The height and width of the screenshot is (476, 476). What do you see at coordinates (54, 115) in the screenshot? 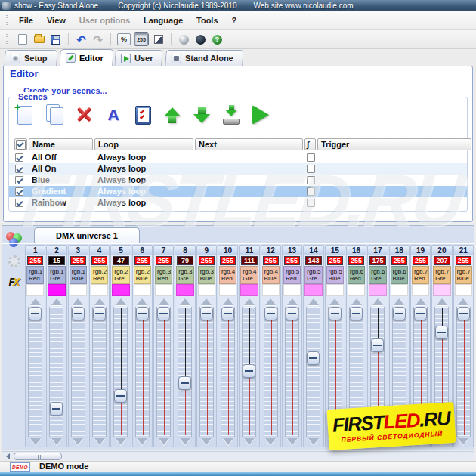
I see `copy-scene-icon` at bounding box center [54, 115].